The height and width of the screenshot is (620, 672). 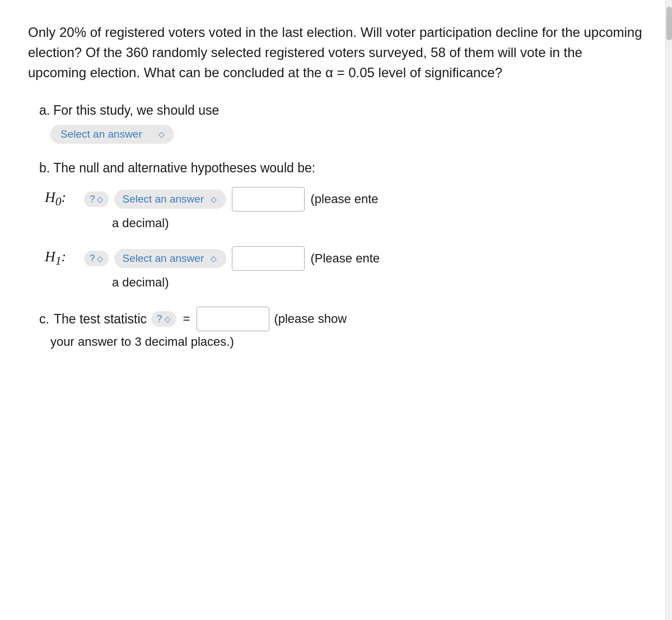 I want to click on part-c-question-chevron-icon: ◇, so click(x=168, y=319).